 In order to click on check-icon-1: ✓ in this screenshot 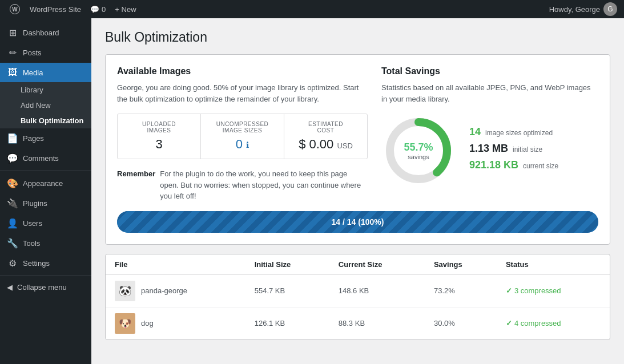, I will do `click(509, 323)`.